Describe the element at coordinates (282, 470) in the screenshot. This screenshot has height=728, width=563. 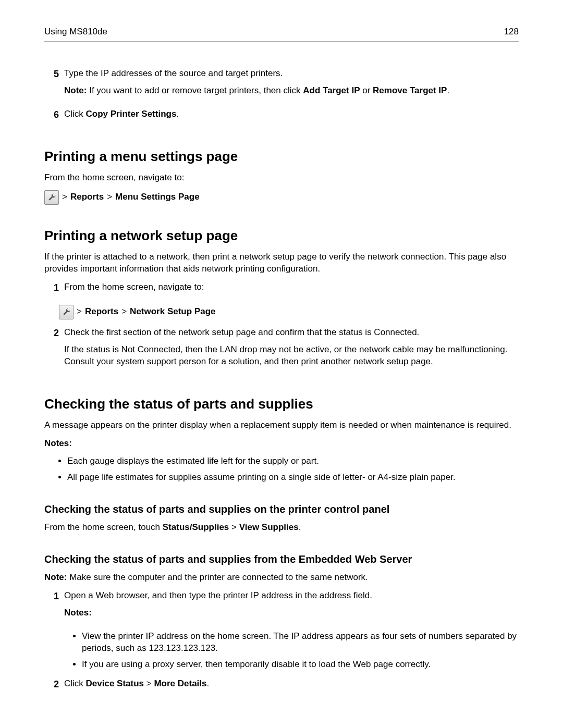
I see `notes-list: Each gauge displays the estimated life l…` at that location.